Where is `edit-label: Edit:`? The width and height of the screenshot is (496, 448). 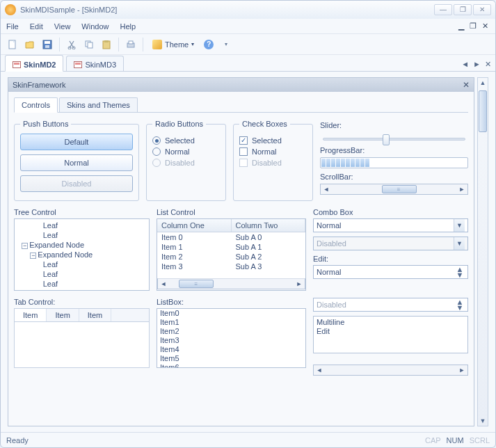
edit-label: Edit: is located at coordinates (391, 259).